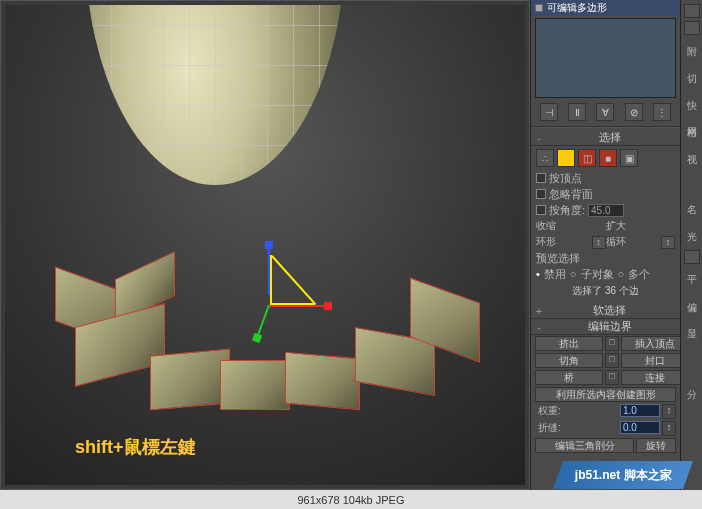 The height and width of the screenshot is (509, 702). I want to click on right-tab-strip: 附 切 快 网格 视 名 光 平 偏 显 分, so click(691, 245).